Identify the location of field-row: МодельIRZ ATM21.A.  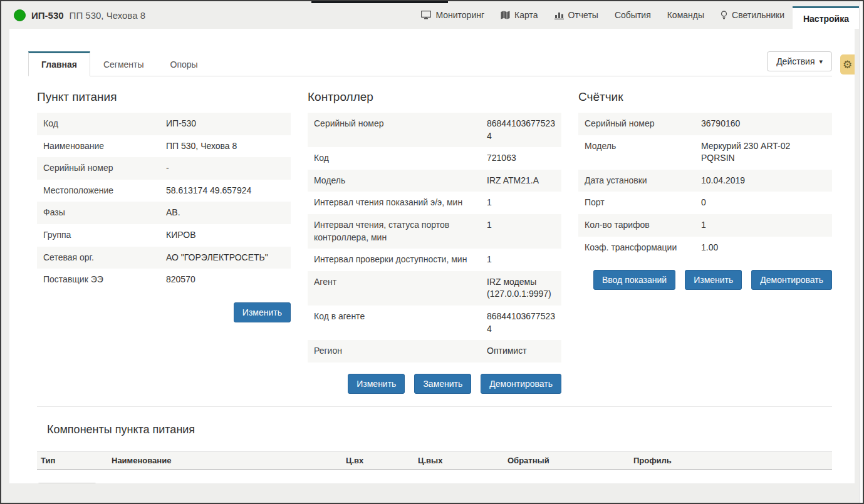
(435, 181).